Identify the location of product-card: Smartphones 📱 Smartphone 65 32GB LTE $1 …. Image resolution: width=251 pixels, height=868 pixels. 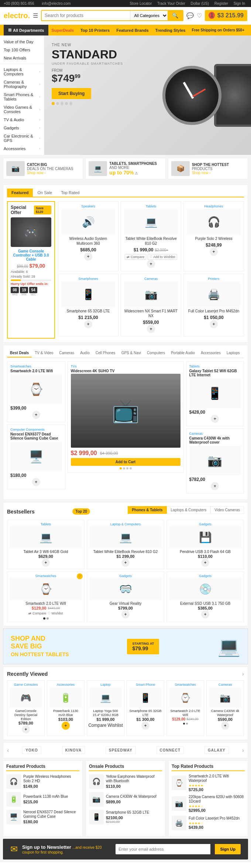
(88, 305).